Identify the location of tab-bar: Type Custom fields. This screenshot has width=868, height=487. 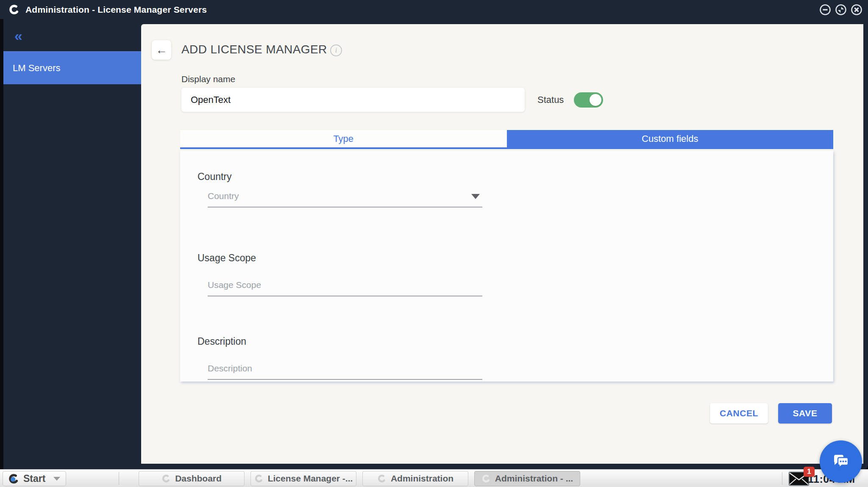
(507, 140).